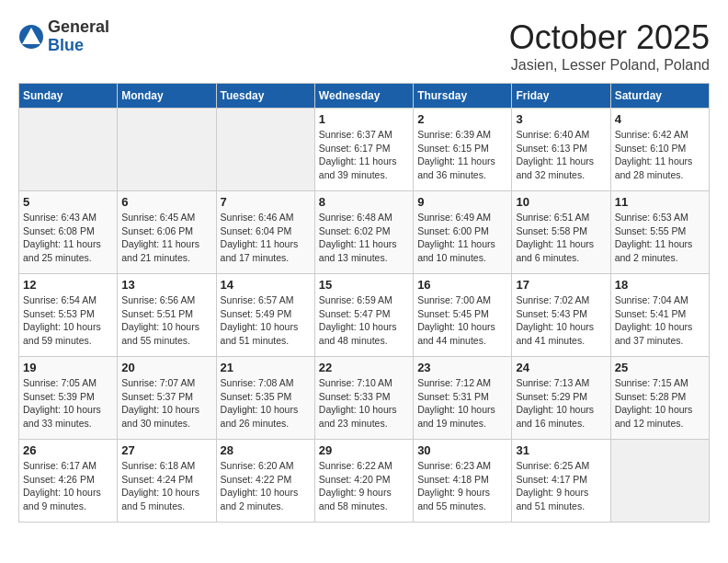 This screenshot has height=563, width=728. I want to click on day-number: 24, so click(561, 368).